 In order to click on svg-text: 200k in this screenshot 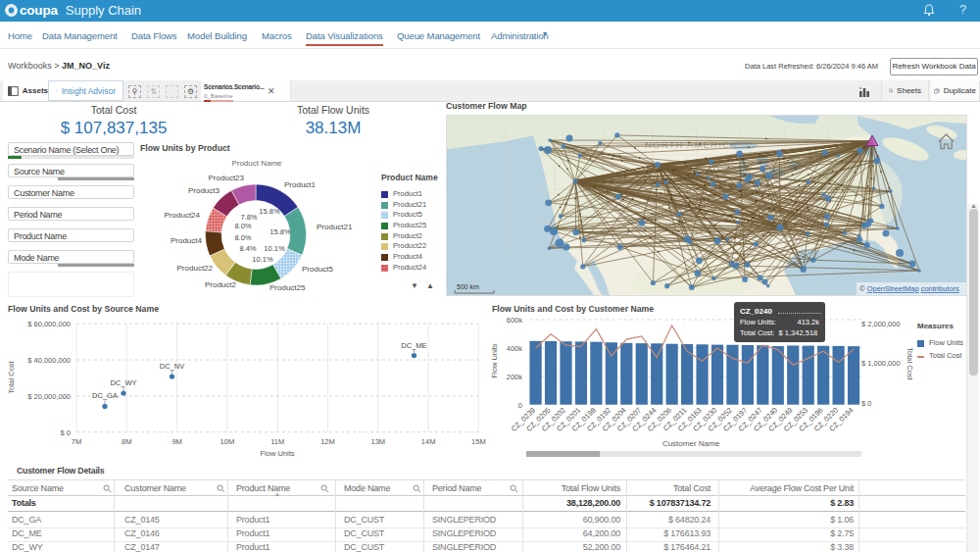, I will do `click(515, 376)`.